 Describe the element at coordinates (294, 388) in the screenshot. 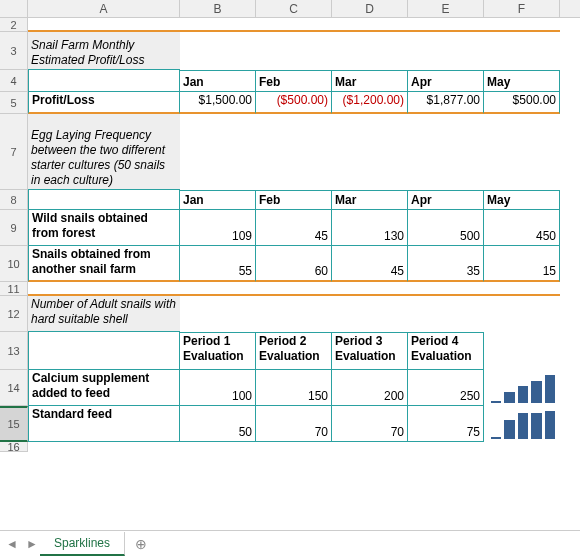

I see `section3-row1-p2: 150` at that location.